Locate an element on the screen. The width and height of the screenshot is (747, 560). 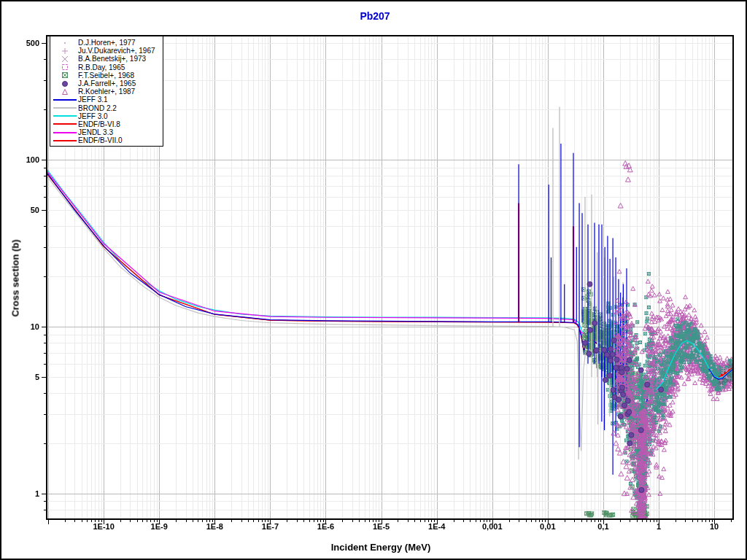
legend-item: R.B.Day, 1965 is located at coordinates (107, 67).